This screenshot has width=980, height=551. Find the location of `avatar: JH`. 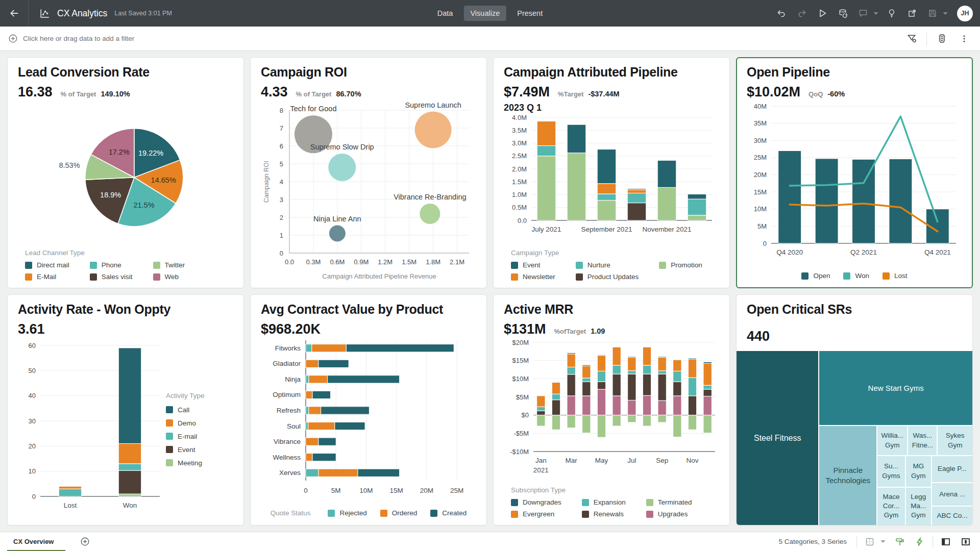

avatar: JH is located at coordinates (965, 13).